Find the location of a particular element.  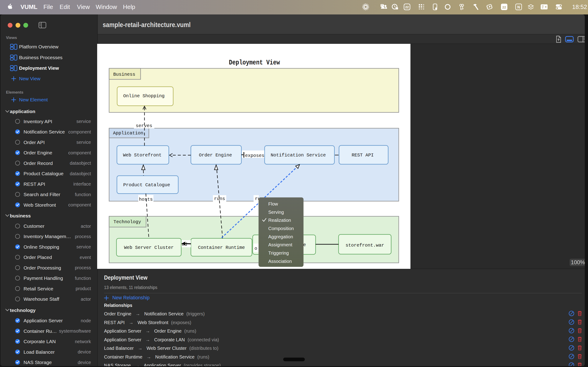

svg-text: Product Catalogue is located at coordinates (44, 174).